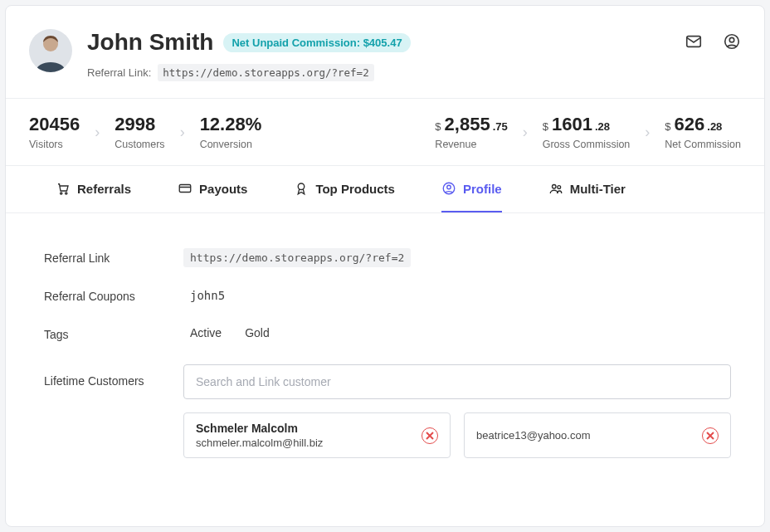  I want to click on tab-label: Payouts, so click(223, 189).